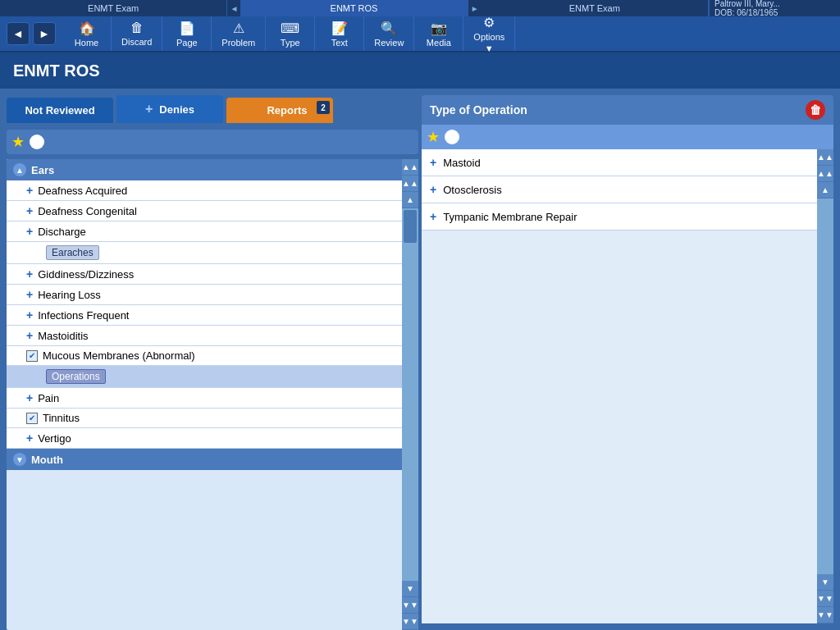  What do you see at coordinates (410, 200) in the screenshot?
I see `scroll-up: ▲` at bounding box center [410, 200].